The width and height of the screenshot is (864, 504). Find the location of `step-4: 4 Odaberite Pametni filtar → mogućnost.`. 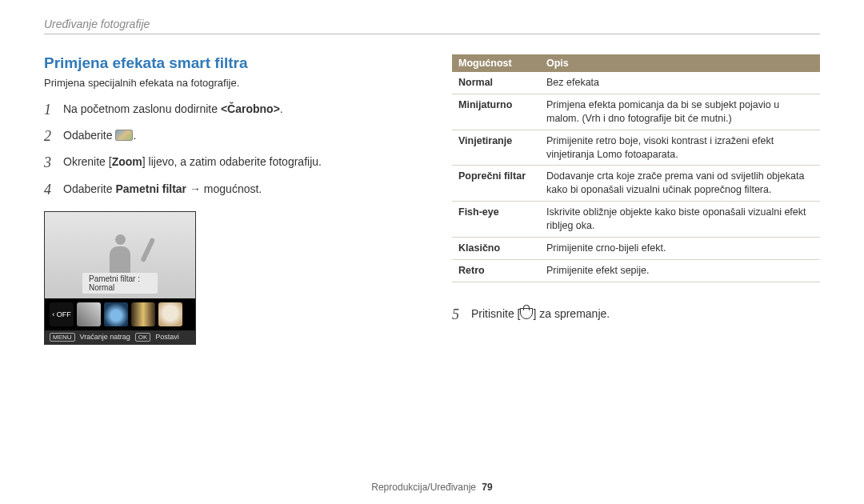

step-4: 4 Odaberite Pametni filtar → mogućnost. is located at coordinates (232, 190).